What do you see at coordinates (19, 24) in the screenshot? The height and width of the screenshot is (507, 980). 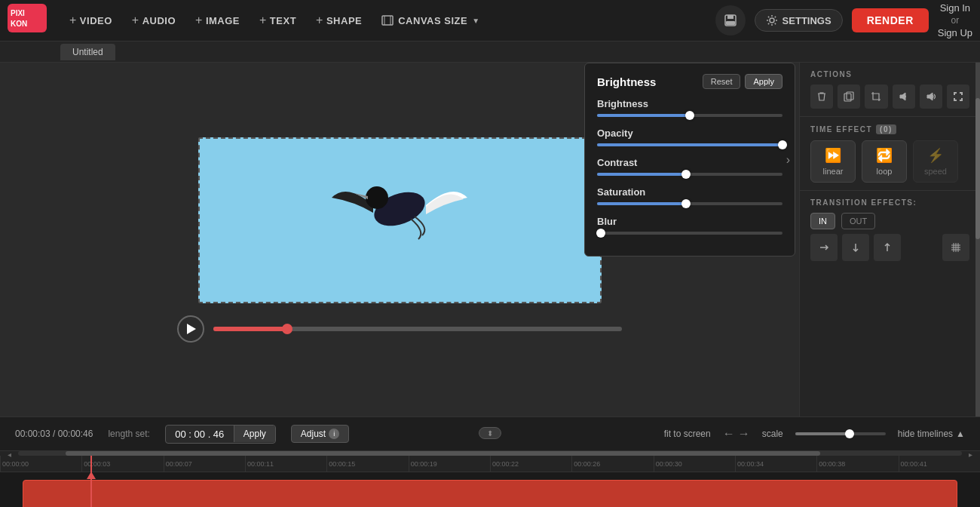 I see `svg-text: KON` at bounding box center [19, 24].